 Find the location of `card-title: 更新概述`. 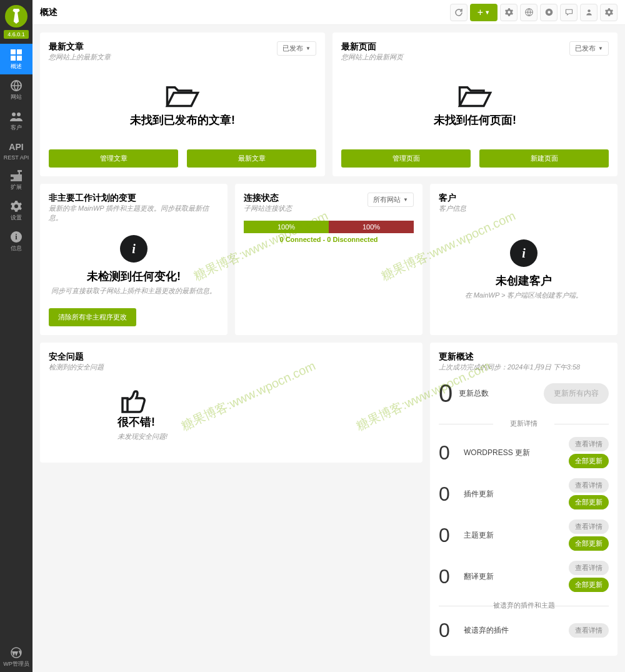

card-title: 更新概述 is located at coordinates (524, 357).